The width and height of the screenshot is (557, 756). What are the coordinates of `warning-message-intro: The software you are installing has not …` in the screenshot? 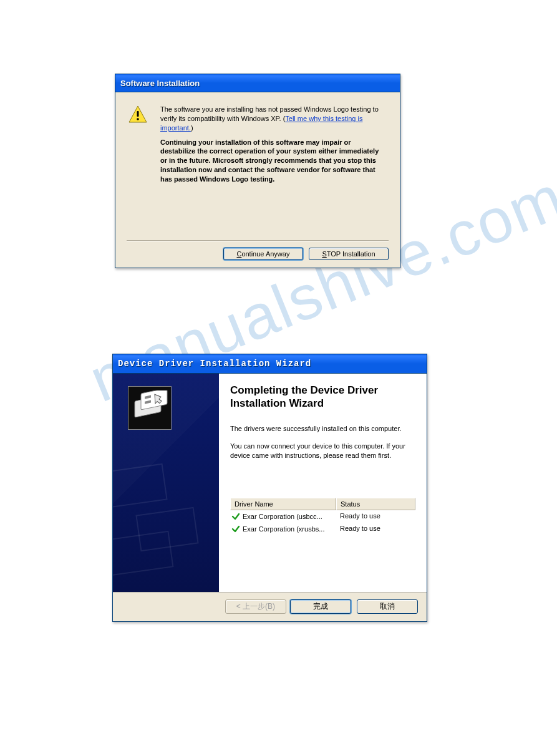 It's located at (274, 119).